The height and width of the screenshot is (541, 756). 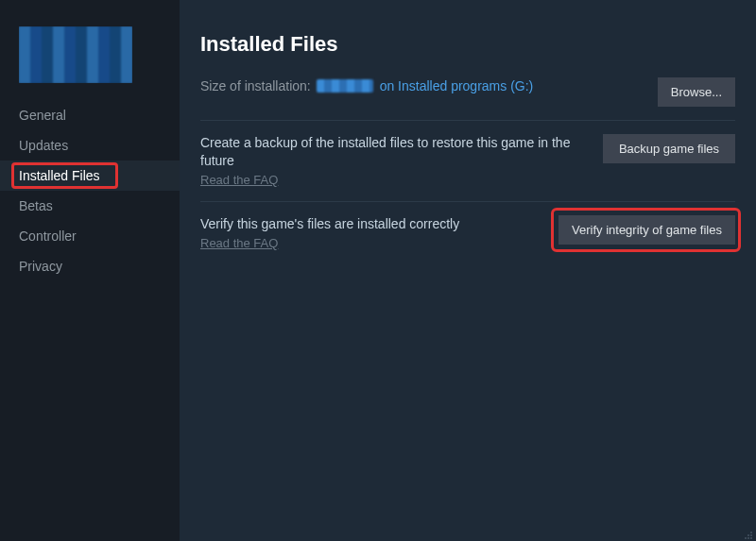 What do you see at coordinates (468, 161) in the screenshot?
I see `backup-row: Create a backup of the installed files t…` at bounding box center [468, 161].